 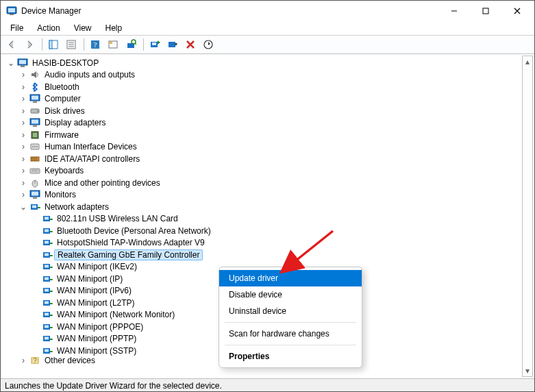 What do you see at coordinates (62, 87) in the screenshot?
I see `tree-category-label: Bluetooth` at bounding box center [62, 87].